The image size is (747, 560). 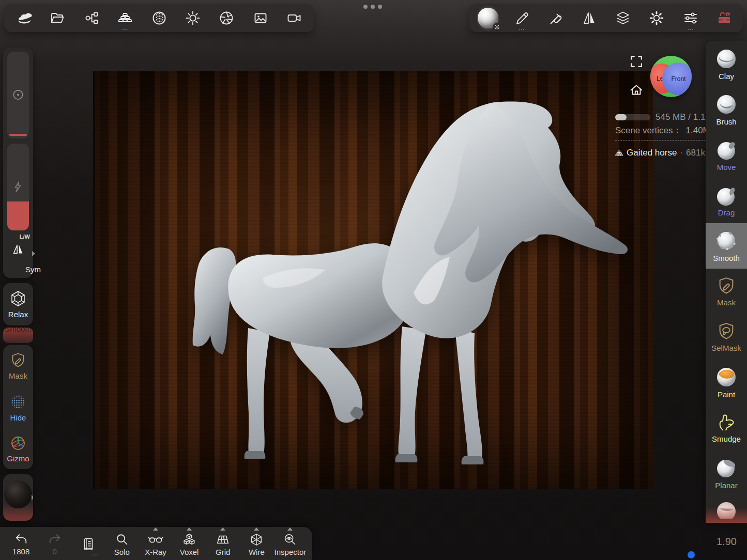 What do you see at coordinates (680, 118) in the screenshot?
I see `memory-usage-text: 545 MB / 1.13 G` at bounding box center [680, 118].